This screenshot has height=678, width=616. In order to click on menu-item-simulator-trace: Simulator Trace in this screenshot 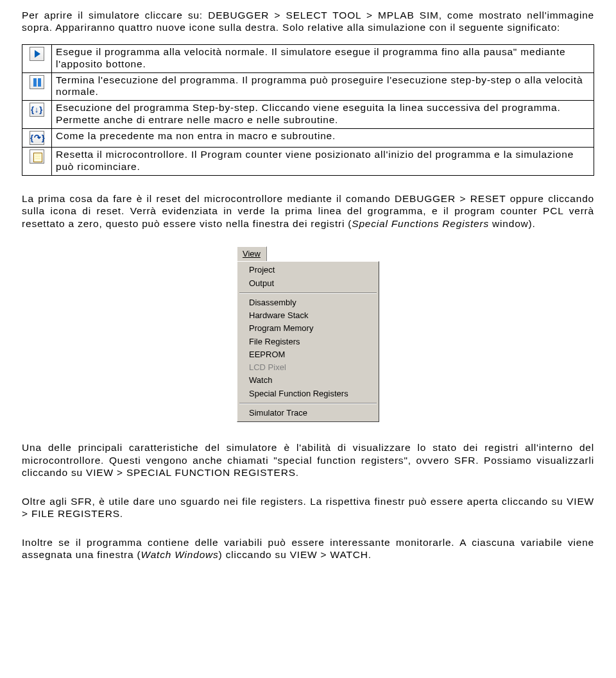, I will do `click(308, 413)`.